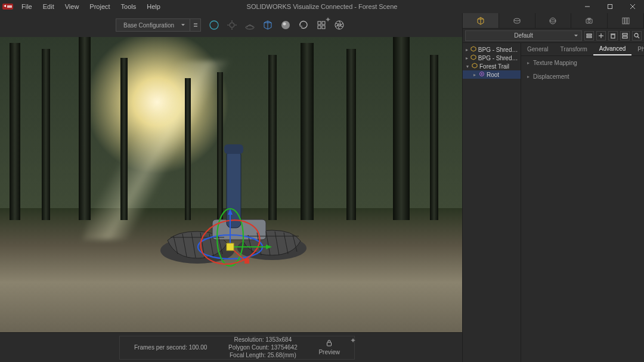 The height and width of the screenshot is (362, 644). Describe the element at coordinates (322, 7) in the screenshot. I see `window-title: SOLIDWORKS Visualize Connected - Forest …` at that location.